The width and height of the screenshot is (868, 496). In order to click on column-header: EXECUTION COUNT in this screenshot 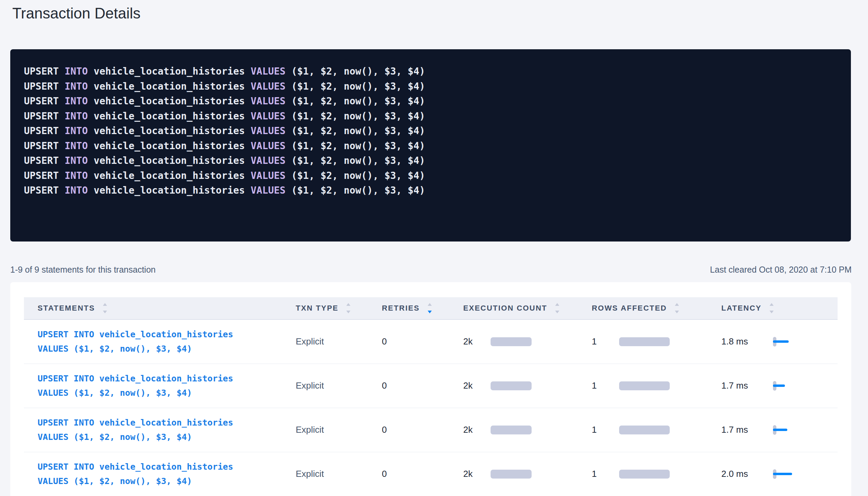, I will do `click(528, 309)`.